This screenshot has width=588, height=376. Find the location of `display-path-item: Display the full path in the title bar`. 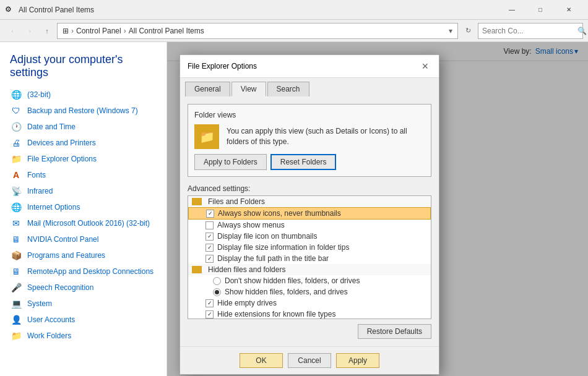

display-path-item: Display the full path in the title bar is located at coordinates (309, 258).